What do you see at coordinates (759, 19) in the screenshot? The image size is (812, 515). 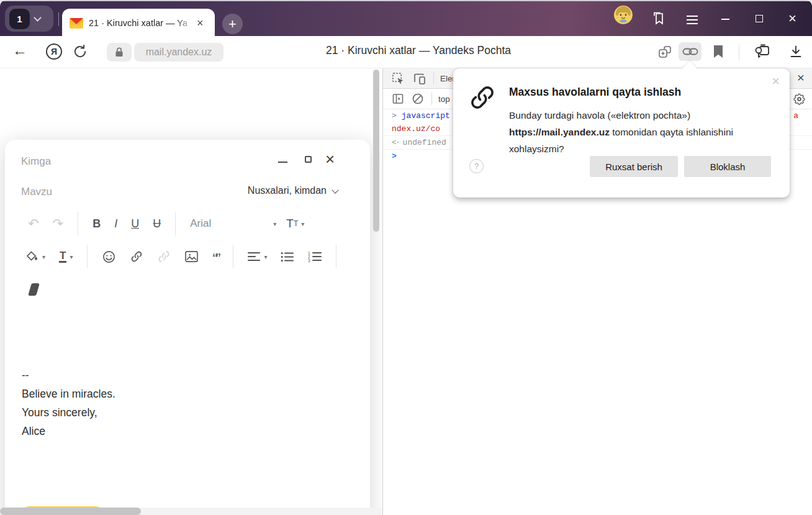 I see `window-maximize-icon` at bounding box center [759, 19].